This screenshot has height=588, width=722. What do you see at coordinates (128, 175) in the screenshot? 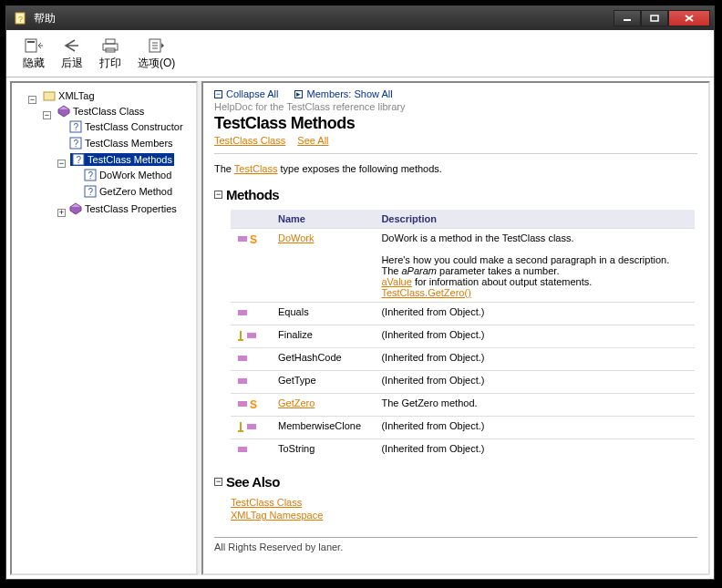
I see `tree-node-dowork: ?DoWork Method` at bounding box center [128, 175].